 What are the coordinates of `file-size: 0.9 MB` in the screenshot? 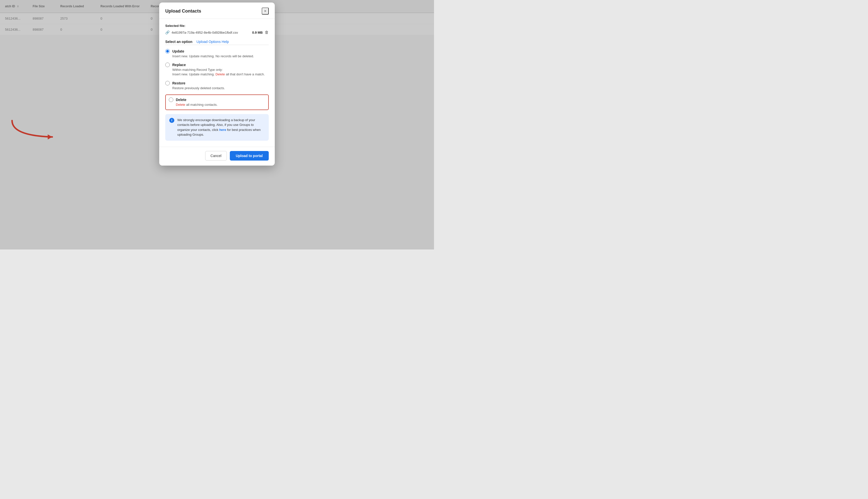 It's located at (258, 32).